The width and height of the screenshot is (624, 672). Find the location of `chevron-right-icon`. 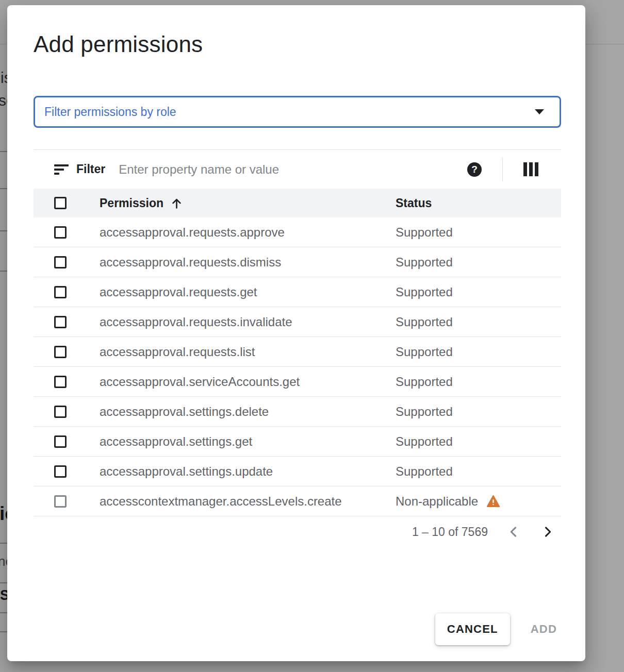

chevron-right-icon is located at coordinates (548, 532).